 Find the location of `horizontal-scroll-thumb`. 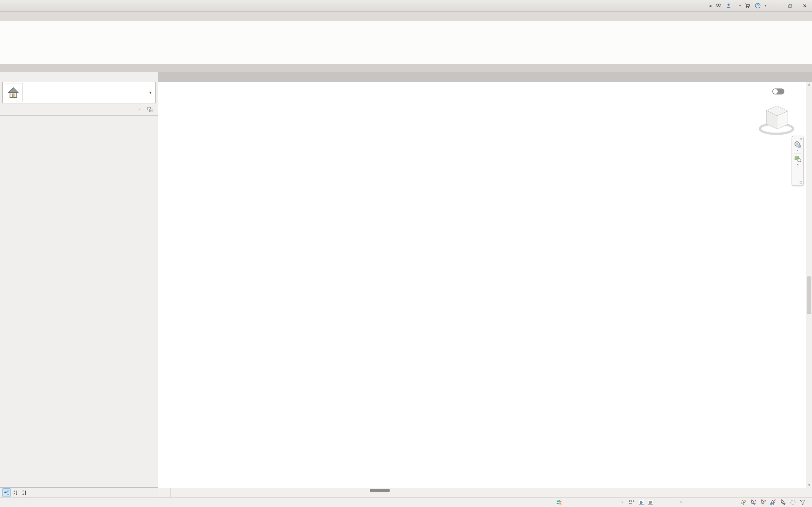

horizontal-scroll-thumb is located at coordinates (380, 491).